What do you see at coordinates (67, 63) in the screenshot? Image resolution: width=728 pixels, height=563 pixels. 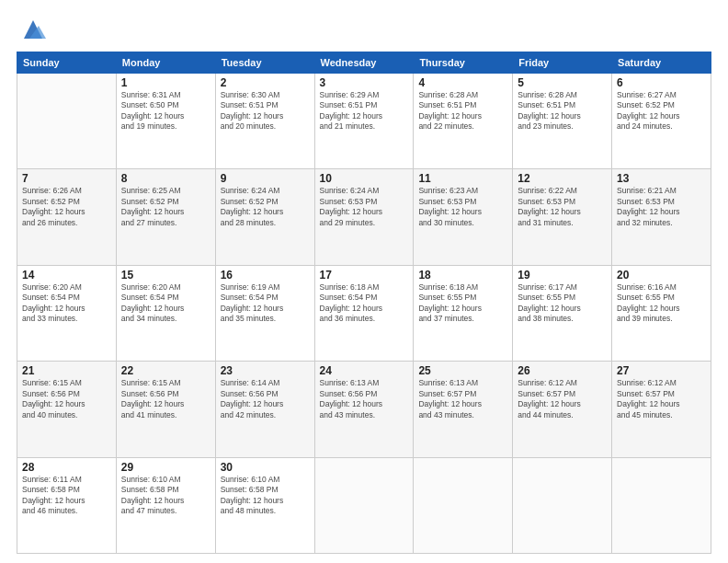 I see `weekday-header-sunday: Sunday` at bounding box center [67, 63].